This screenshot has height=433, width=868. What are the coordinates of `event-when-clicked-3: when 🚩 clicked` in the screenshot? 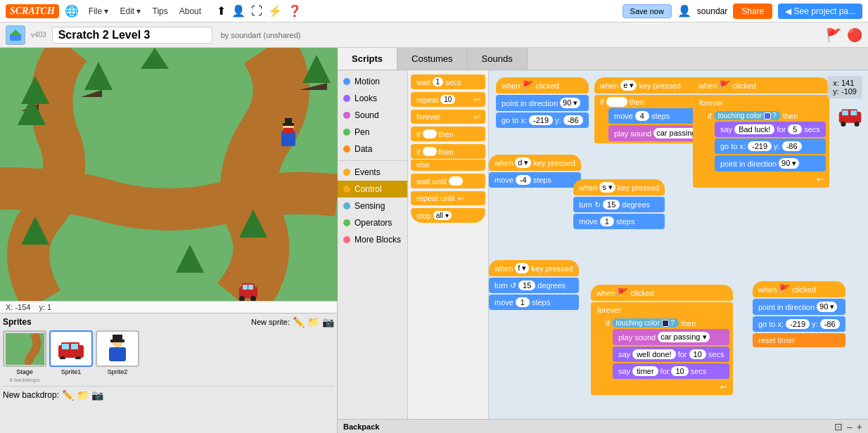 It's located at (799, 290).